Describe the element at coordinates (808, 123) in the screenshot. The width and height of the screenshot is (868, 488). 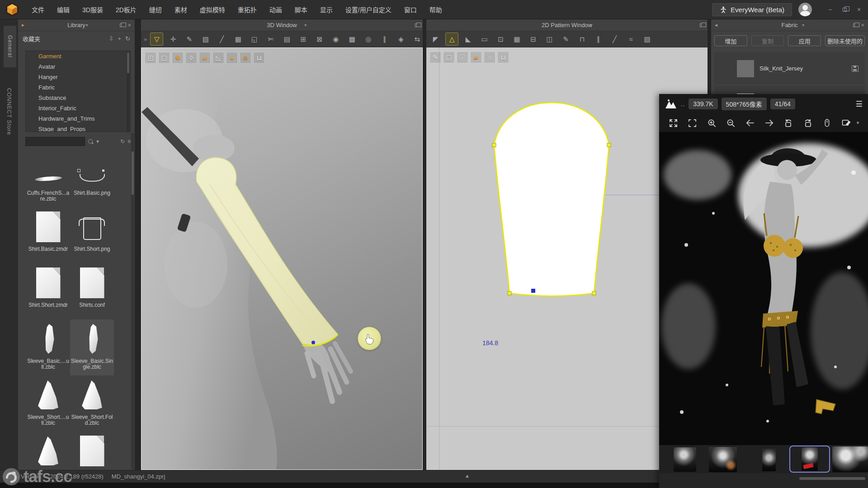
I see `rotate-right-icon` at that location.